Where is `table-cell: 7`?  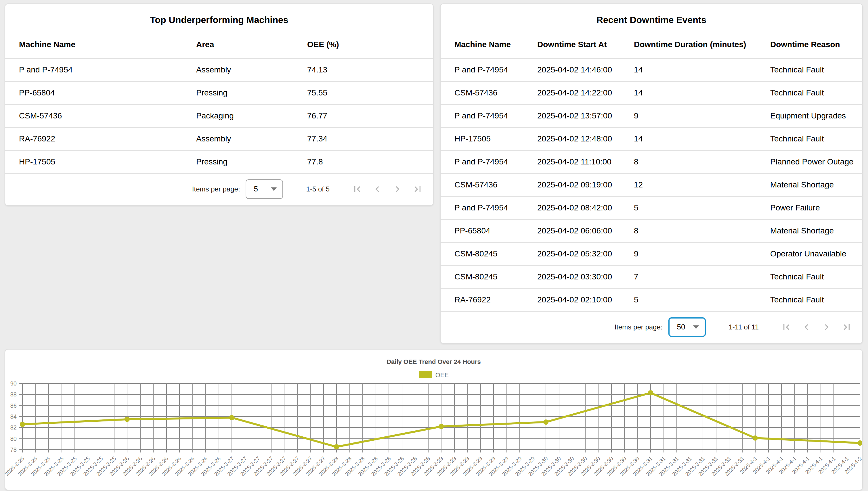
table-cell: 7 is located at coordinates (688, 277).